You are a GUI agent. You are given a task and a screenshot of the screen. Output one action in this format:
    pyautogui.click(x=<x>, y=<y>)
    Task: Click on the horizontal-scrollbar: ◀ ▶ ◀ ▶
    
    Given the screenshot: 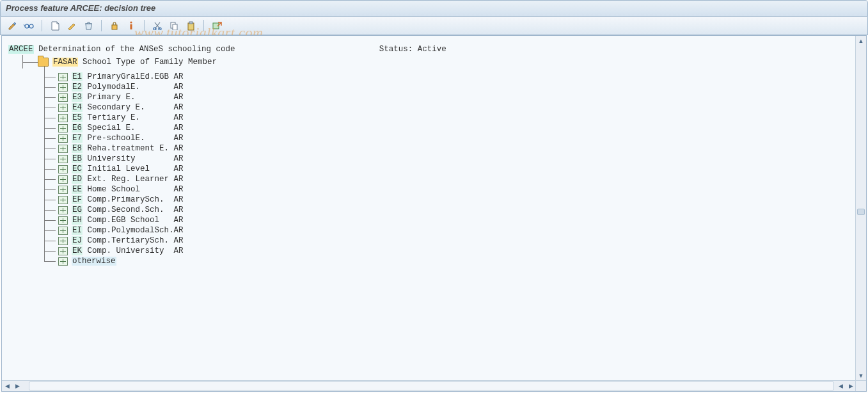 What is the action you would take?
    pyautogui.click(x=429, y=385)
    